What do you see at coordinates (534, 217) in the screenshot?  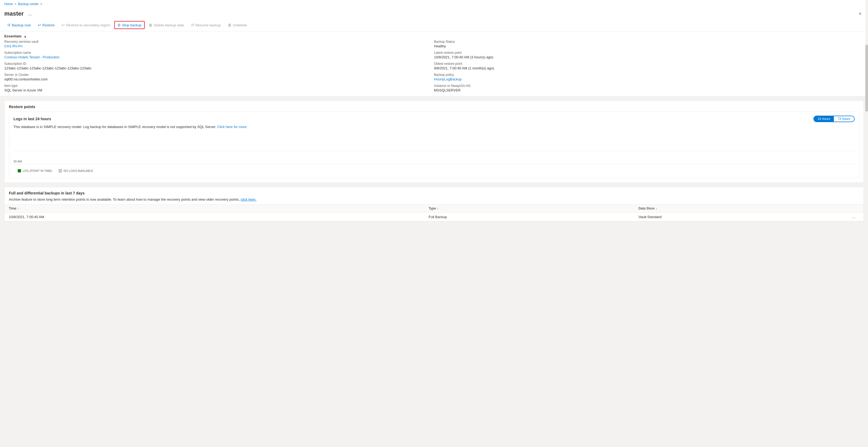 I see `row-type: Full Backup` at bounding box center [534, 217].